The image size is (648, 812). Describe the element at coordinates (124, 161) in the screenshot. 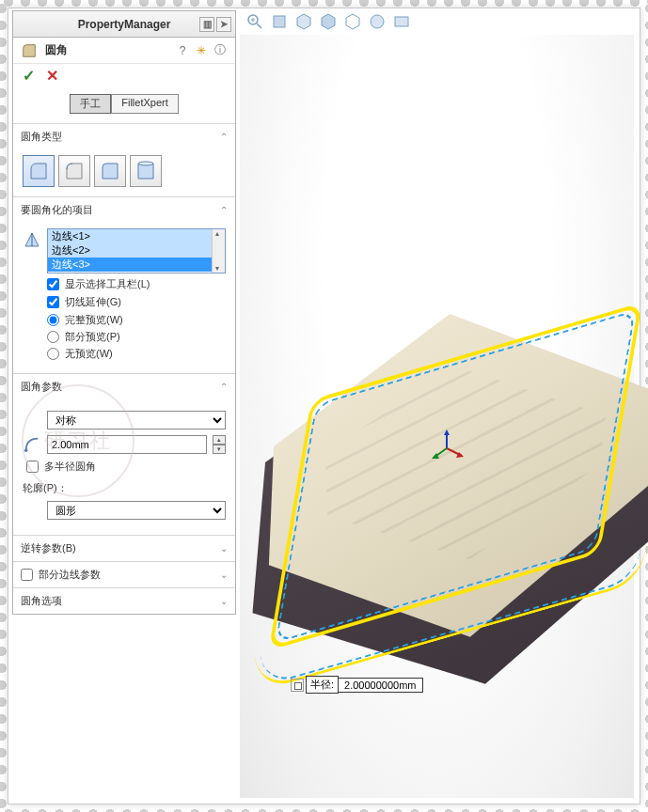

I see `section-fillet-type: 圆角类型 ⌃` at that location.